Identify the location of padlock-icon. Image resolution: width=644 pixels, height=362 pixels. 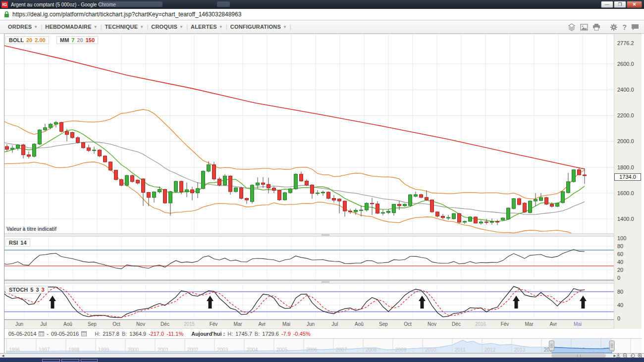
(7, 14).